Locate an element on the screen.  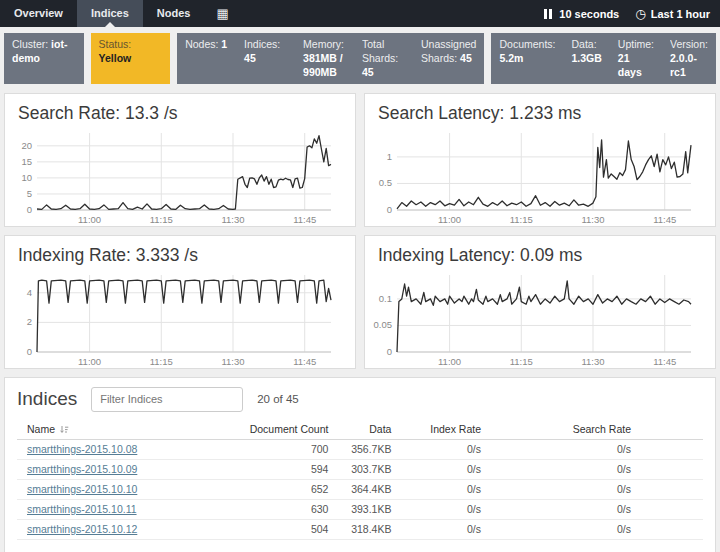
column-header-doc: Document Count is located at coordinates (266, 430).